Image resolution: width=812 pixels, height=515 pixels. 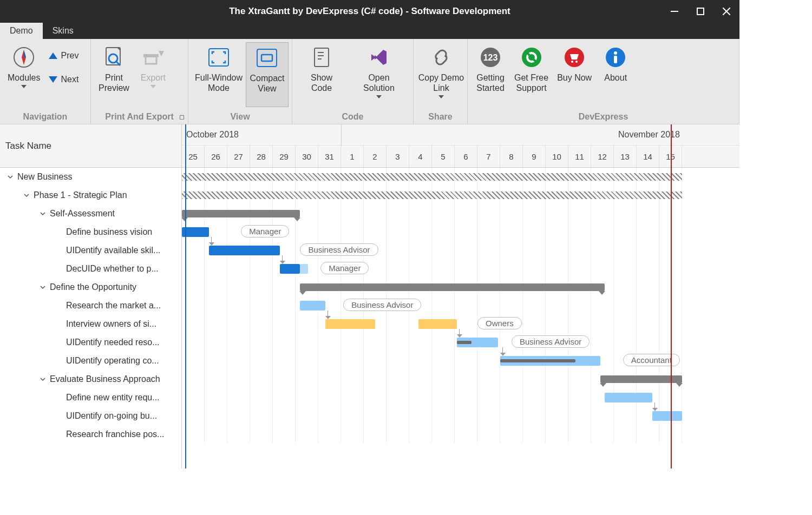 What do you see at coordinates (700, 11) in the screenshot?
I see `window-controls` at bounding box center [700, 11].